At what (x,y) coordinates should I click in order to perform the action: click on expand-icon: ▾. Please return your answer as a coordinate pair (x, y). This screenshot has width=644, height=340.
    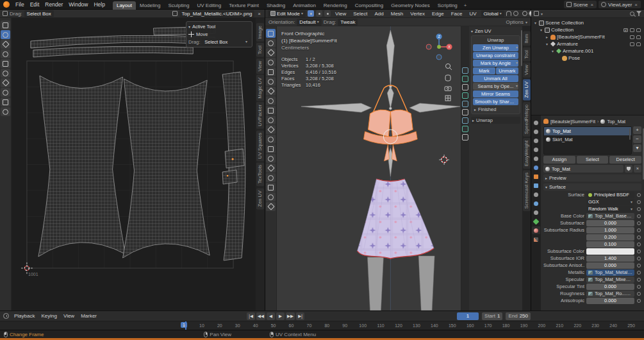
    Looking at the image, I should click on (536, 23).